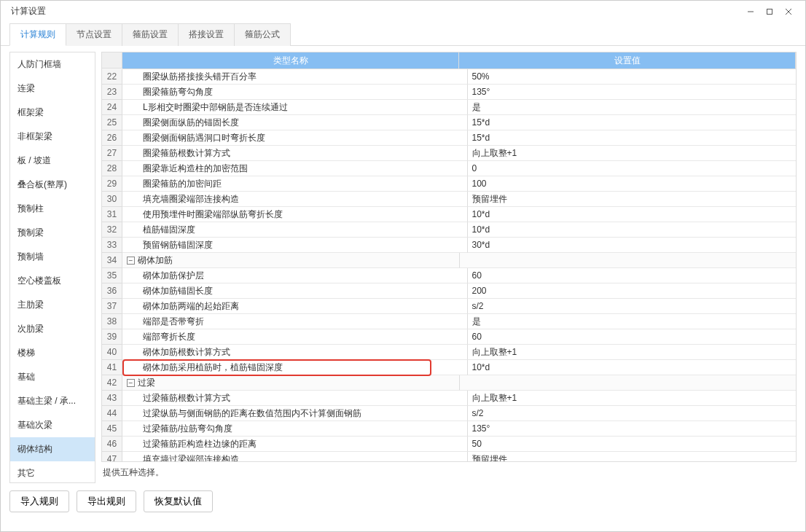 This screenshot has width=806, height=532. I want to click on table-row: 38端部是否带弯折是, so click(449, 322).